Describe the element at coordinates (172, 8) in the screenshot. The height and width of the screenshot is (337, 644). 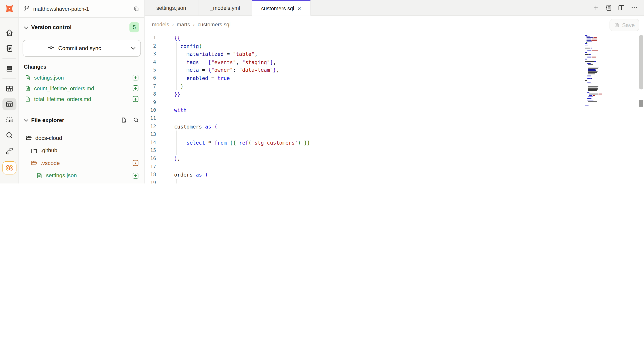
I see `tab-settings.json: settings.json` at that location.